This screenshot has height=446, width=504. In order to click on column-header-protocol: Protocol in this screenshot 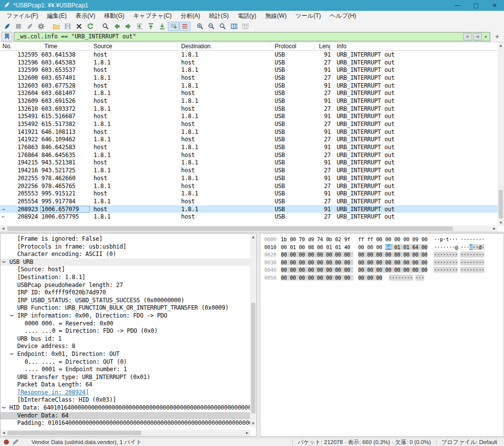, I will do `click(292, 46)`.